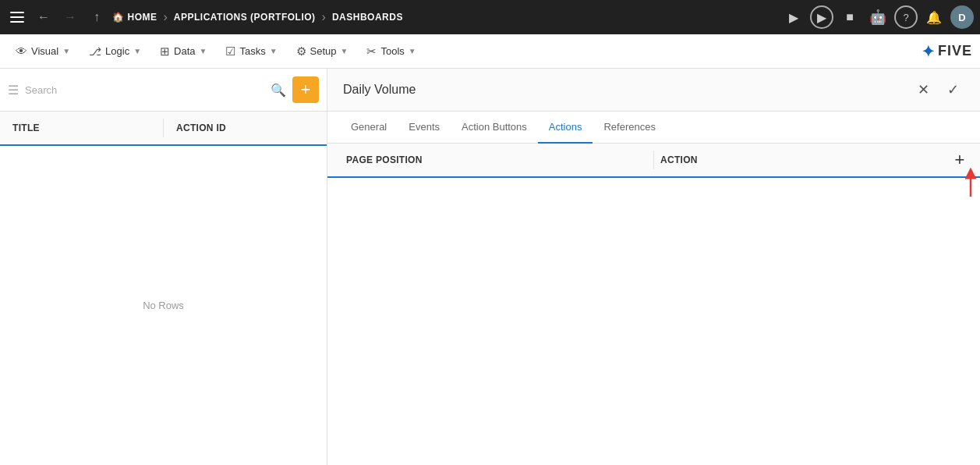  I want to click on tabs-bar: General Events Action Buttons Actions Re…, so click(653, 128).